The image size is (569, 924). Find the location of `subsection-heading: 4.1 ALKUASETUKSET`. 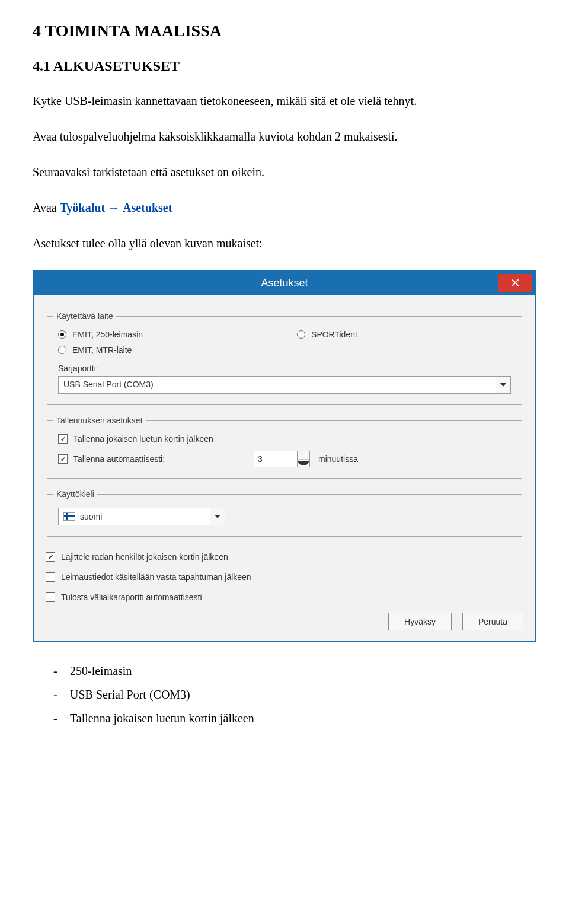

subsection-heading: 4.1 ALKUASETUKSET is located at coordinates (284, 66).